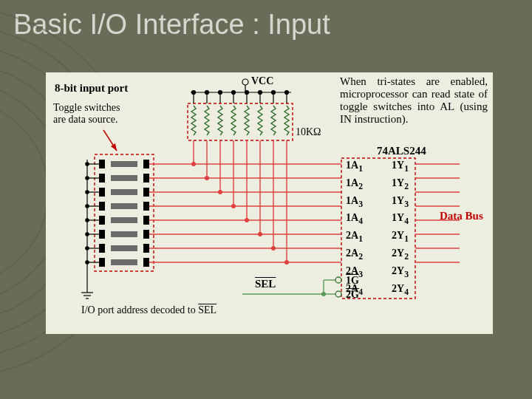  Describe the element at coordinates (400, 228) in the screenshot. I see `chip-output-pins: 1Y1 1Y2 1Y3 1Y4 2Y1 2Y2 2Y3 2Y4` at that location.